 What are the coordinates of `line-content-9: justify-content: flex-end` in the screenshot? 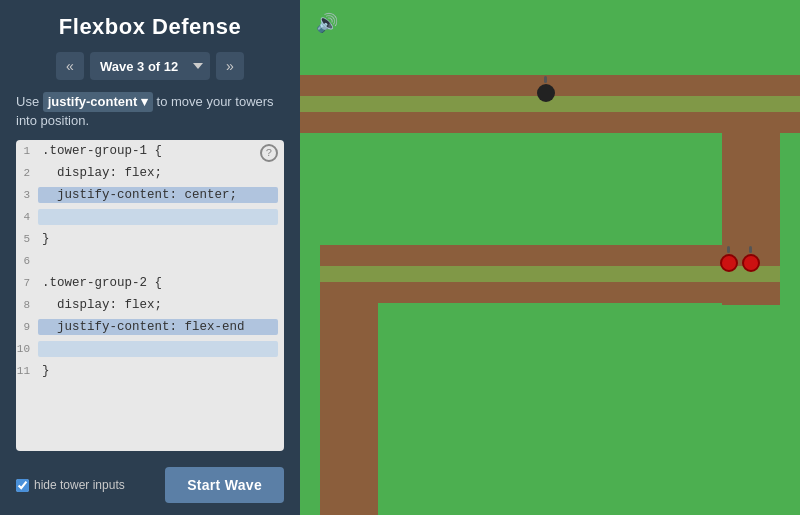 It's located at (158, 327).